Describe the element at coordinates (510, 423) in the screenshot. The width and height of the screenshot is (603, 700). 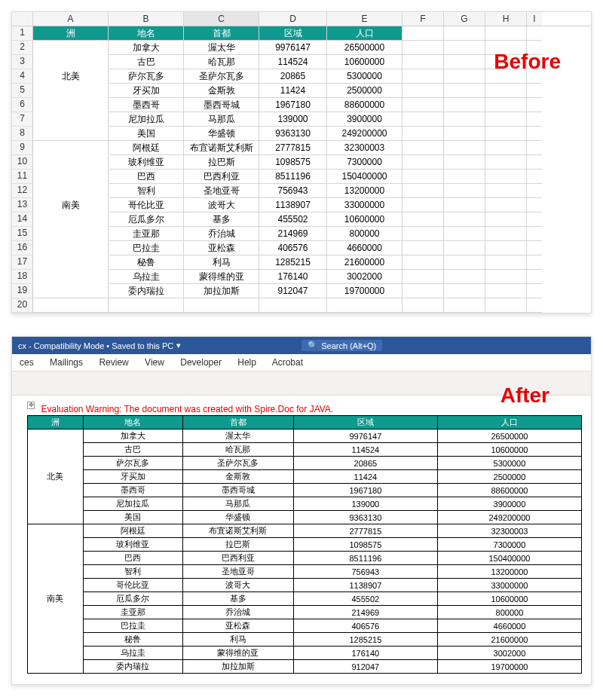
I see `th-pop: 人口` at that location.